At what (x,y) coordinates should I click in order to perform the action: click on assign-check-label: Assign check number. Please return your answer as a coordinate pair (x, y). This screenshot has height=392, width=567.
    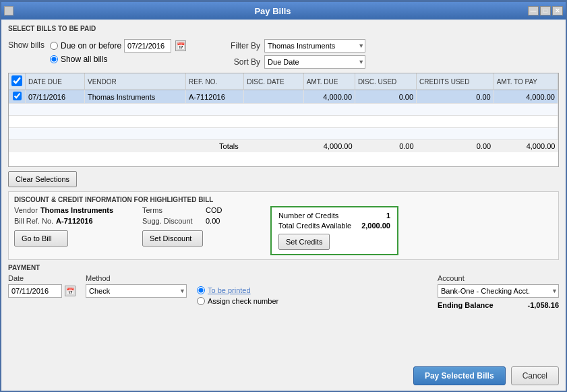
    Looking at the image, I should click on (243, 301).